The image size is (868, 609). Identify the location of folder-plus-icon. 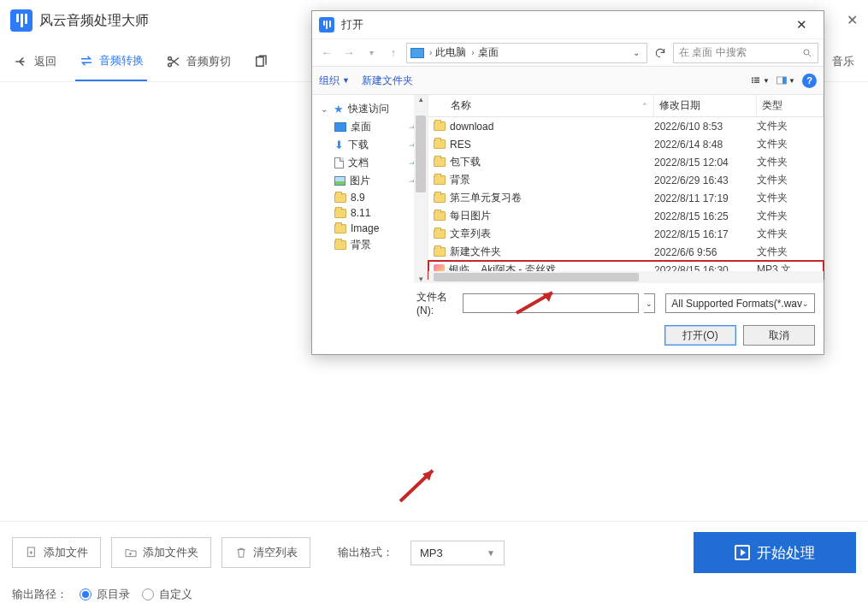
(131, 553).